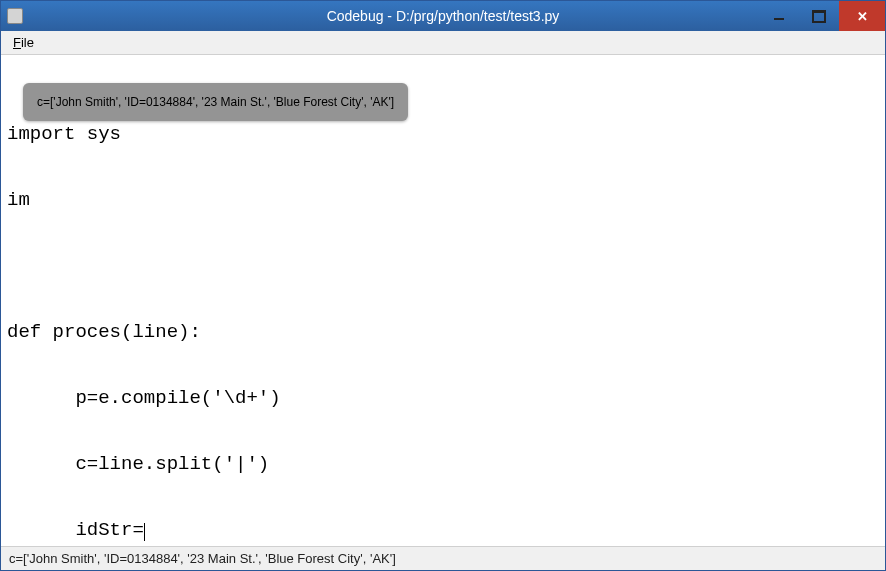  Describe the element at coordinates (216, 102) in the screenshot. I see `hover-tooltip: c=['John Smith', 'ID=0134884', '23 Main …` at that location.